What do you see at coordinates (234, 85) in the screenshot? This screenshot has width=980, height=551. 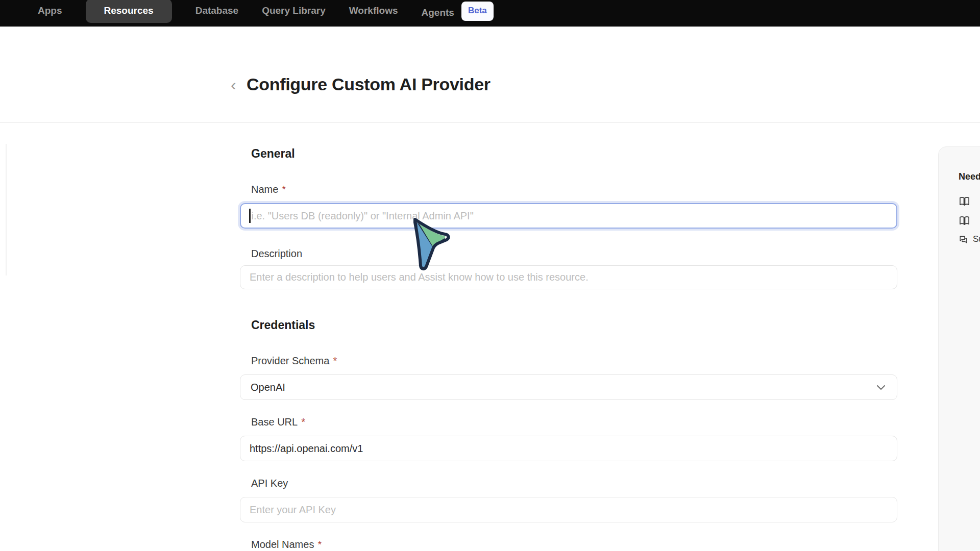 I see `back-chevron-icon: ‹` at bounding box center [234, 85].